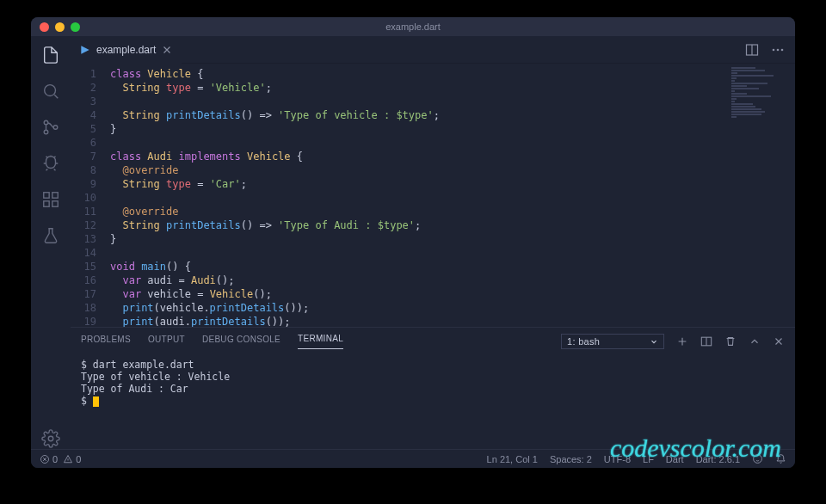 The width and height of the screenshot is (826, 504). Describe the element at coordinates (752, 50) in the screenshot. I see `split-editor-icon` at that location.